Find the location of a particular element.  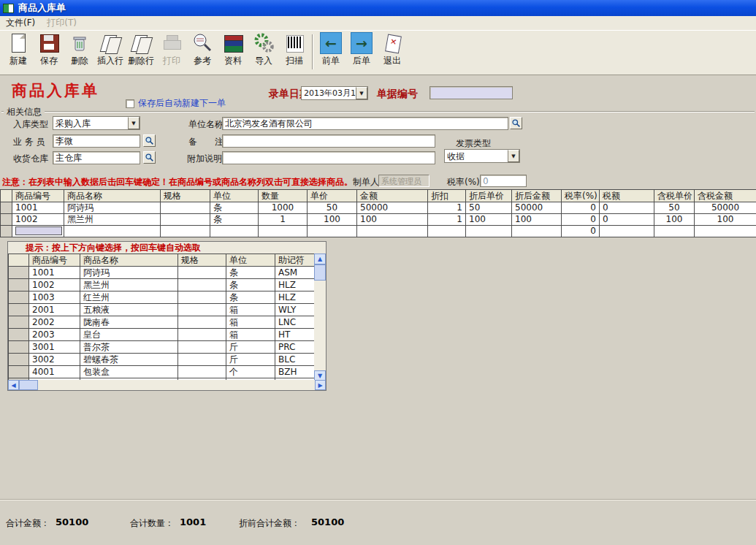

cell: ASM is located at coordinates (295, 273).